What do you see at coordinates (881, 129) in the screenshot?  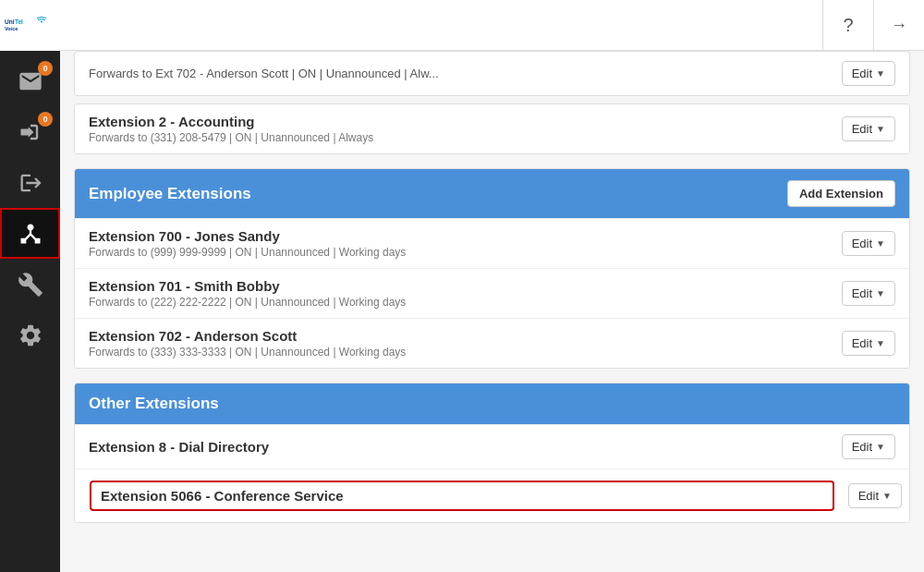 I see `ext2-edit-caret: ▼` at bounding box center [881, 129].